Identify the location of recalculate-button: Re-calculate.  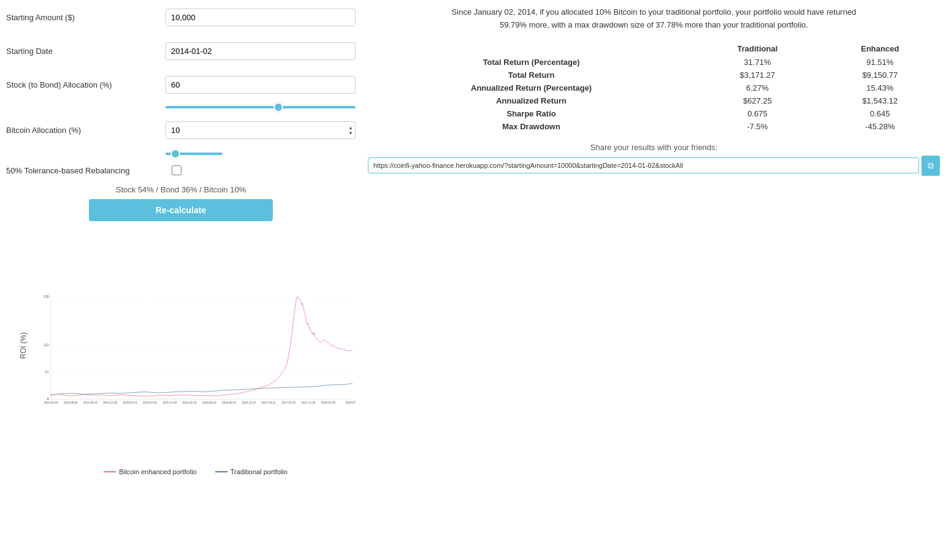
(181, 210).